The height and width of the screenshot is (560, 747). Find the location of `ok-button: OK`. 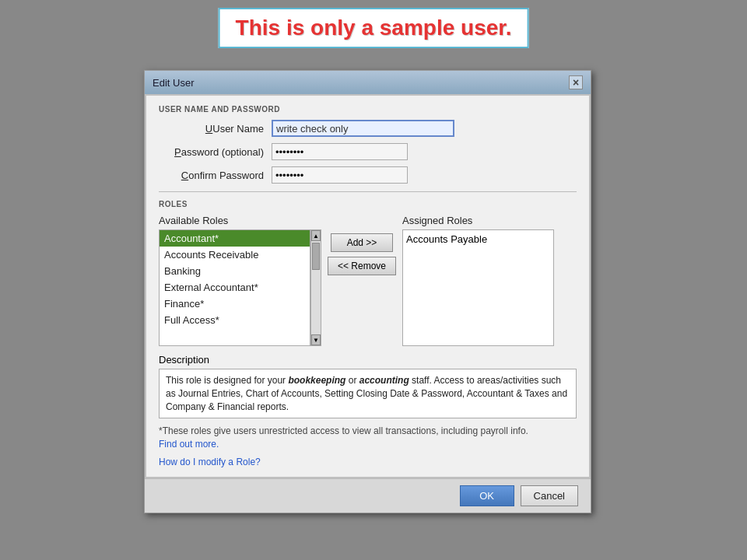

ok-button: OK is located at coordinates (487, 496).